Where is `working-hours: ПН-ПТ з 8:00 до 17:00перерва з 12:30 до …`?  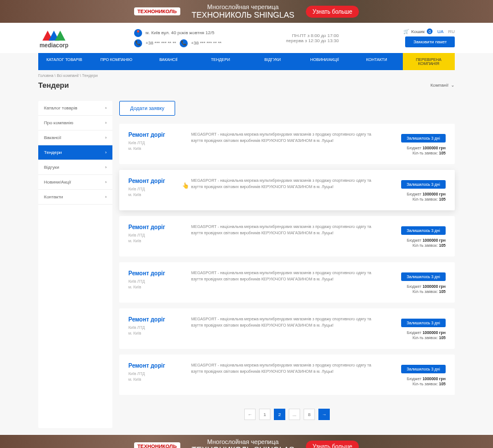 working-hours: ПН-ПТ з 8:00 до 17:00перерва з 12:30 до … is located at coordinates (312, 38).